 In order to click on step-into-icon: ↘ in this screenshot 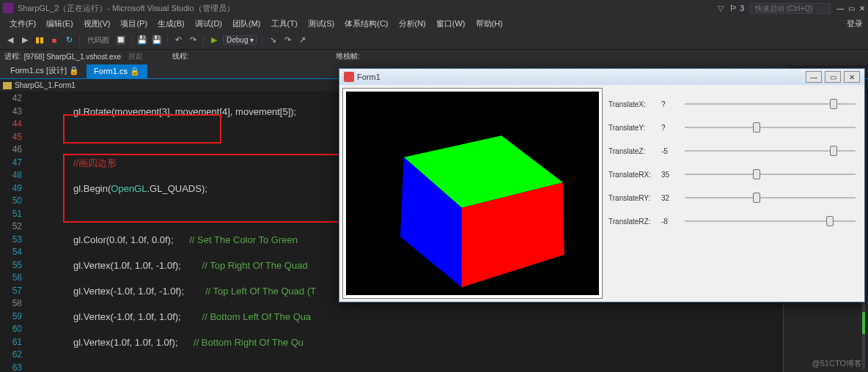, I will do `click(273, 40)`.